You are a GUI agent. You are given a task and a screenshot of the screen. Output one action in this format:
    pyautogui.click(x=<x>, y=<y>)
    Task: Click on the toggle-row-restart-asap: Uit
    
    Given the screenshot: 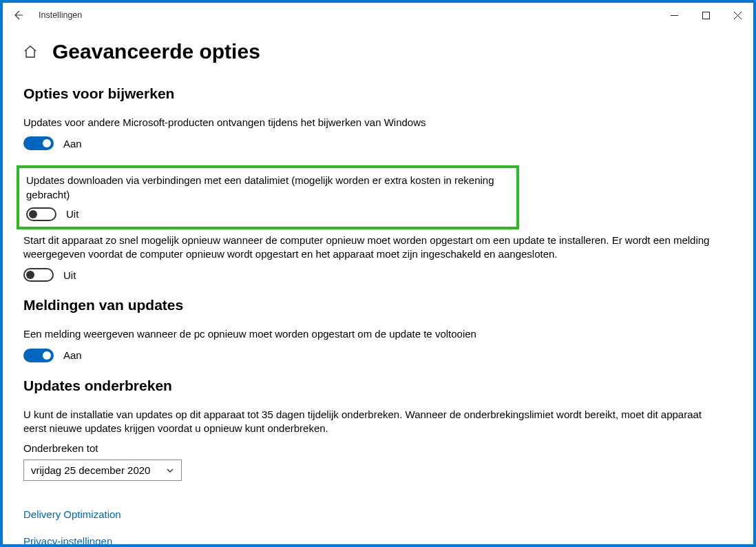 What is the action you would take?
    pyautogui.click(x=378, y=275)
    